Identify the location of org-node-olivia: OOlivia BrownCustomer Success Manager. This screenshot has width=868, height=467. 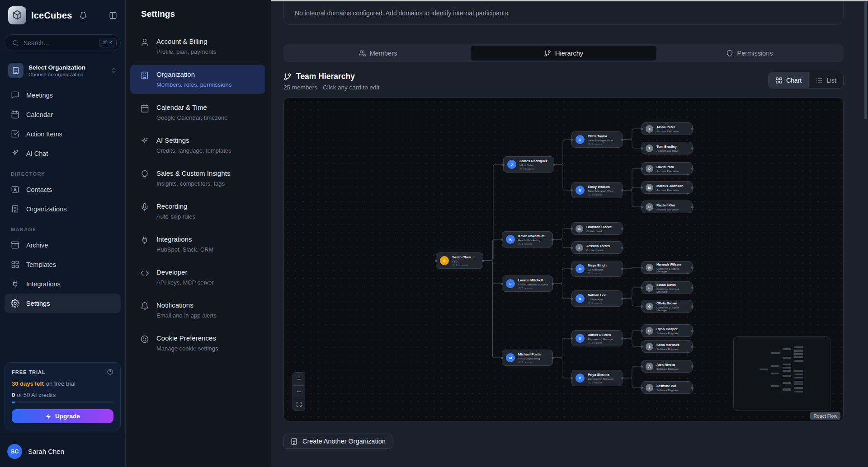
(667, 306).